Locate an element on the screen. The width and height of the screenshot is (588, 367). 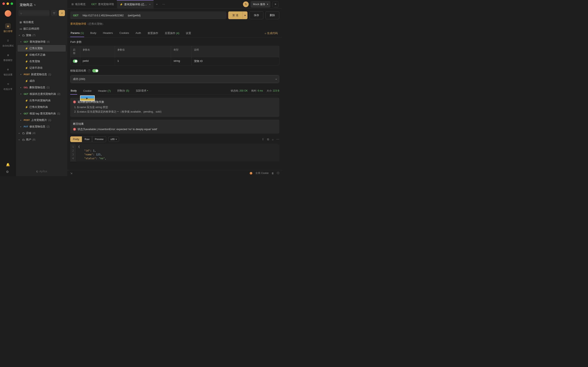
validate-toggle is located at coordinates (95, 71).